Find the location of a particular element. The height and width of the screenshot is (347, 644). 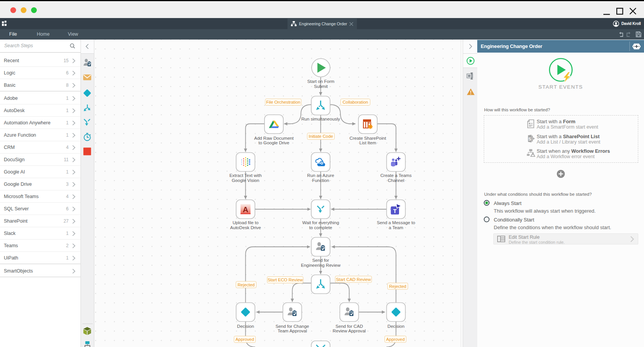

svg-text: Upload file to is located at coordinates (246, 223).